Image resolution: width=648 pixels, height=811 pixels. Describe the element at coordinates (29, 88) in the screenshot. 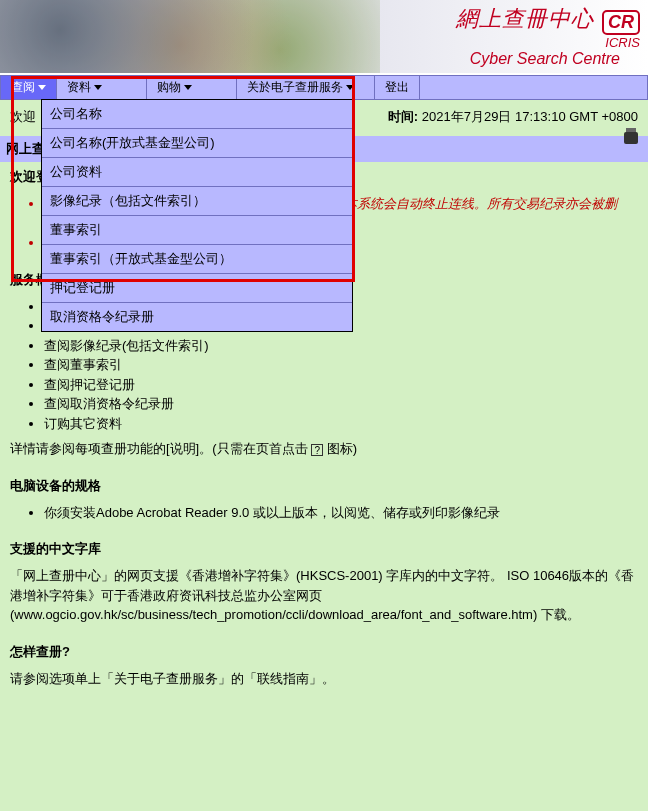

I see `menu-search: 查阅` at that location.